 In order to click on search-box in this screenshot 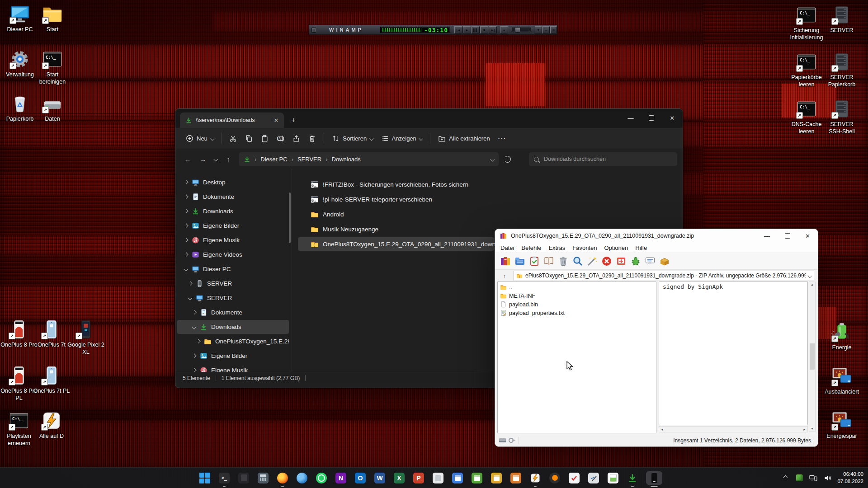, I will do `click(603, 159)`.